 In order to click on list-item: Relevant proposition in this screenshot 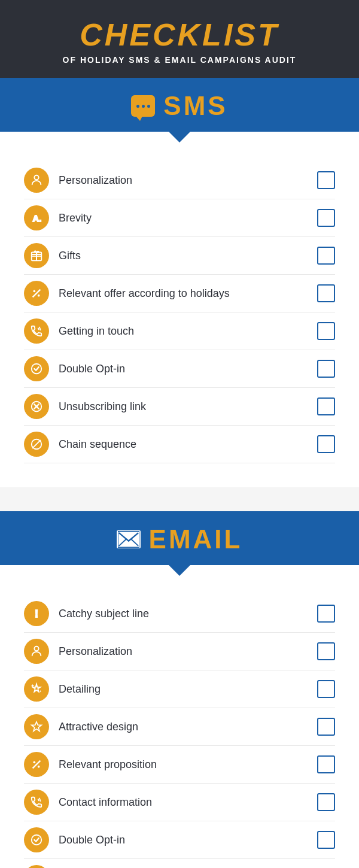, I will do `click(180, 765)`.